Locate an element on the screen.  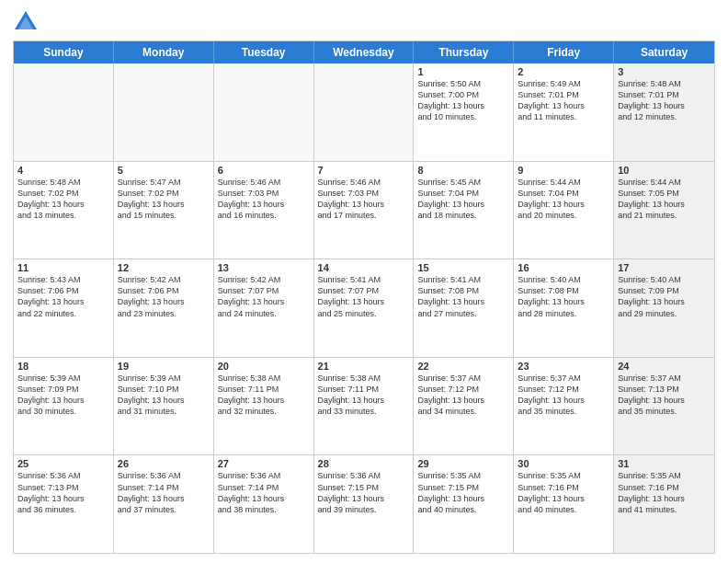
cal-cell-3-4: 14Sunrise: 5:41 AMSunset: 7:07 PMDayligh… is located at coordinates (364, 308).